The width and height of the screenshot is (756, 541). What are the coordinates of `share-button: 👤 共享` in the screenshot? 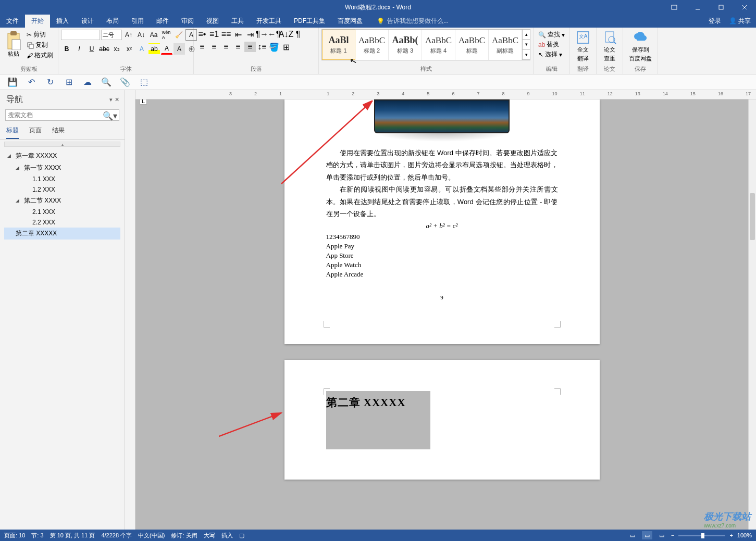 It's located at (740, 21).